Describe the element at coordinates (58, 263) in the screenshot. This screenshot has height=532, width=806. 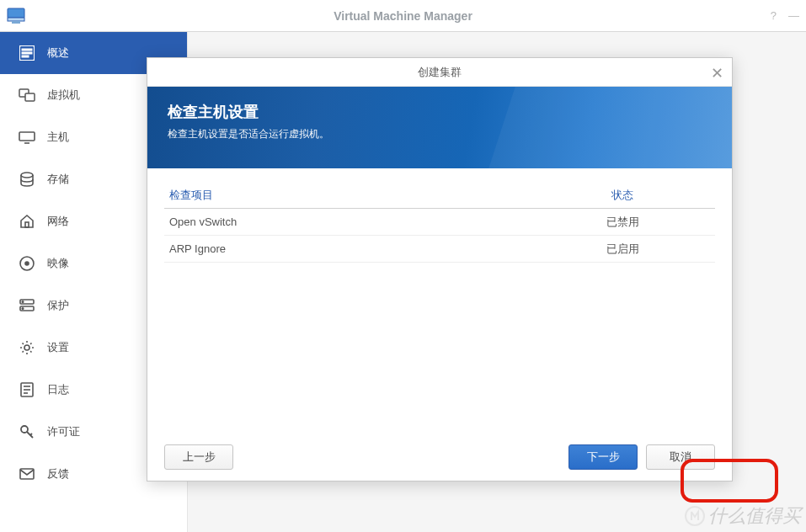
I see `sidebar-item-label: 映像` at that location.